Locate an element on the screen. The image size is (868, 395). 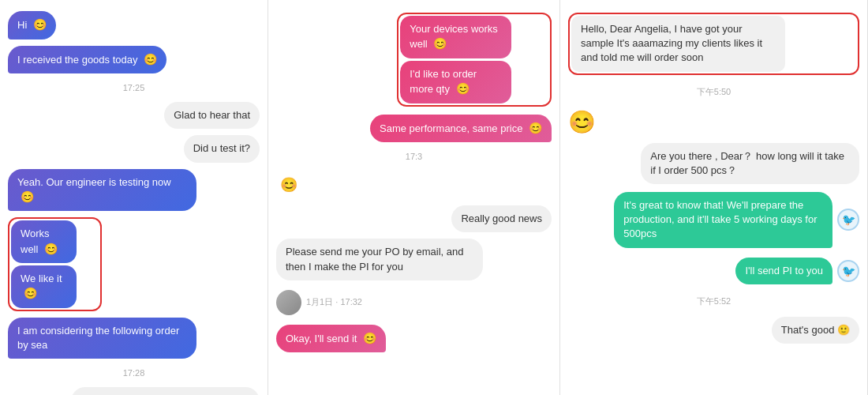
timestamp: 1月1日 · 17:32 is located at coordinates (335, 302).